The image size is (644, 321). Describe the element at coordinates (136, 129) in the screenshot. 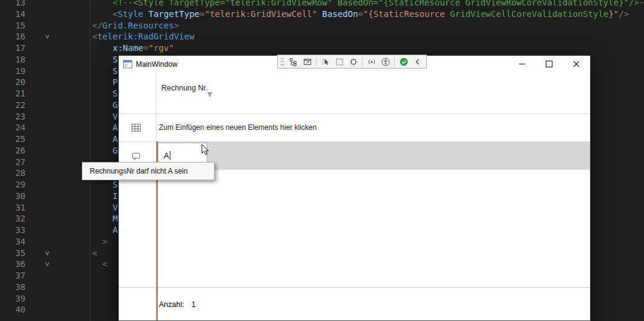

I see `insert-row-icon` at that location.